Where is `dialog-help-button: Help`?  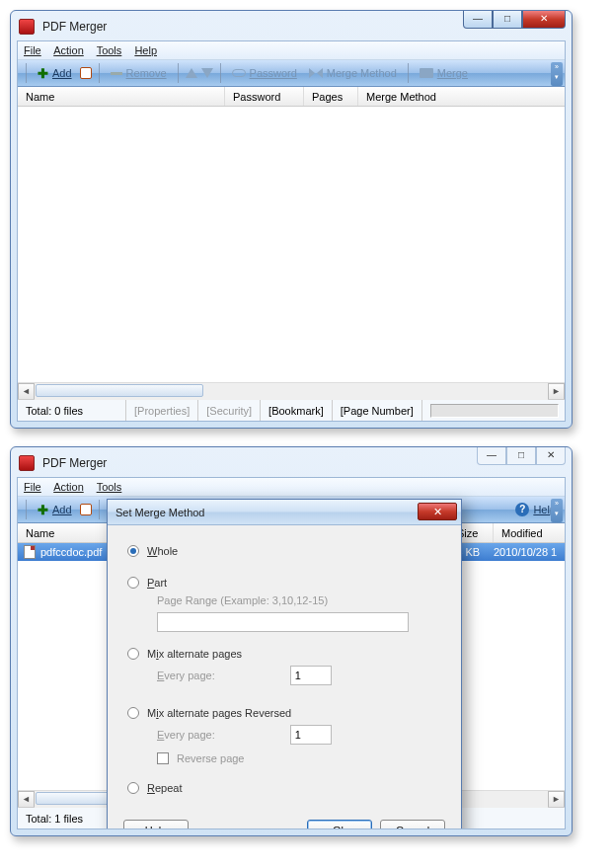
dialog-help-button: Help is located at coordinates (156, 825).